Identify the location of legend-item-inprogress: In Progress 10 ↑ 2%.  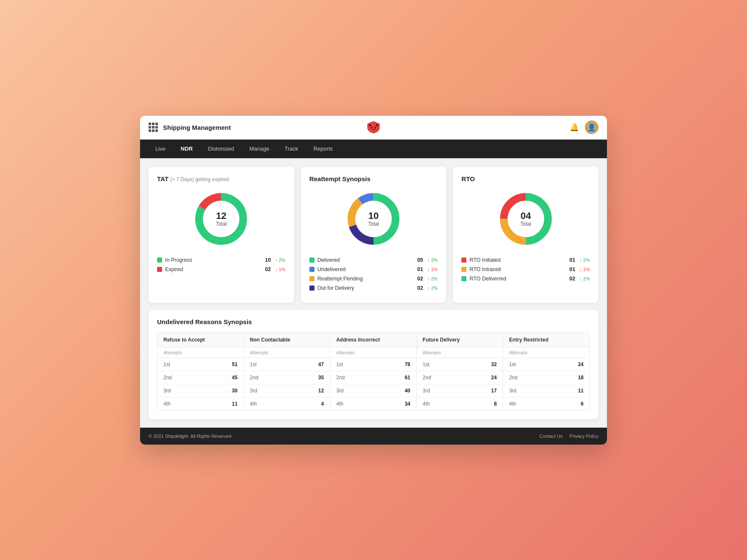
(222, 260).